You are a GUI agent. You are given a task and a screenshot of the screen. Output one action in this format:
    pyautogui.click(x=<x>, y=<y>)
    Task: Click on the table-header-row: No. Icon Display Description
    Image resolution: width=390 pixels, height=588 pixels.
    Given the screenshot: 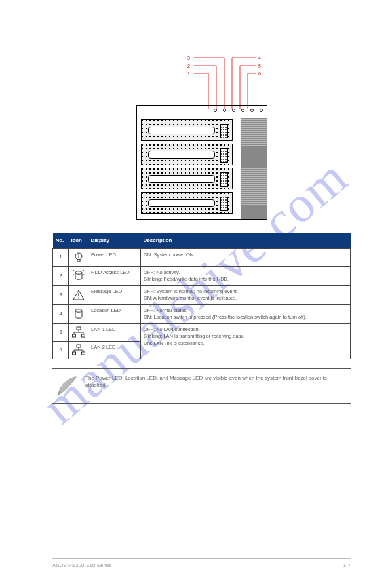 What is the action you would take?
    pyautogui.click(x=202, y=241)
    